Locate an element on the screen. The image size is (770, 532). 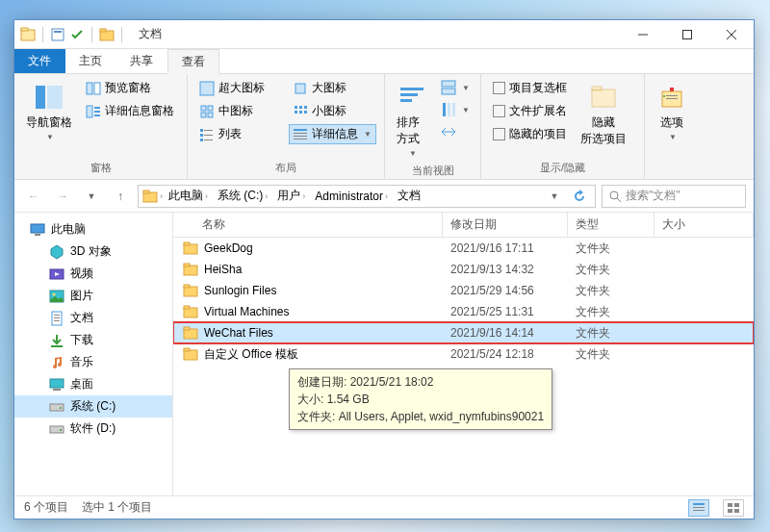
breadcrumb-segment: 系统 (C:)› is located at coordinates (243, 196).